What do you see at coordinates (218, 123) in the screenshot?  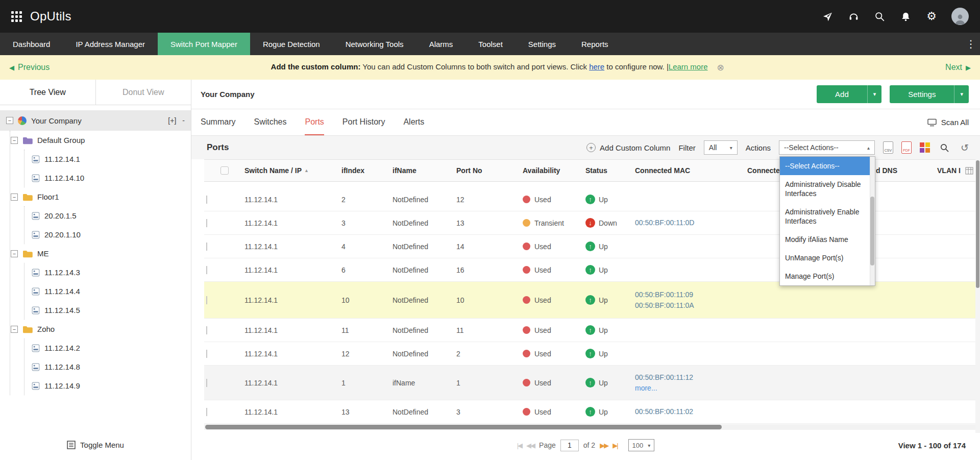 I see `tab-summary: Summary` at bounding box center [218, 123].